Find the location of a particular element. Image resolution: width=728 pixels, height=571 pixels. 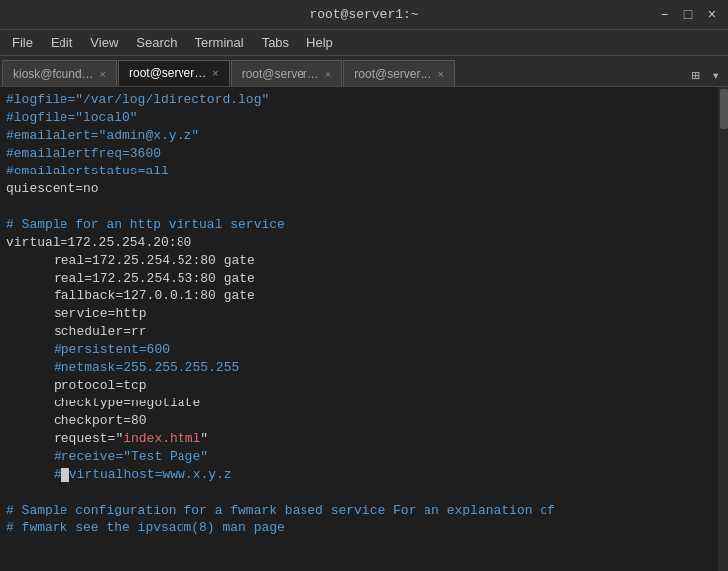

new-tab-icon: ⊞ is located at coordinates (695, 75).